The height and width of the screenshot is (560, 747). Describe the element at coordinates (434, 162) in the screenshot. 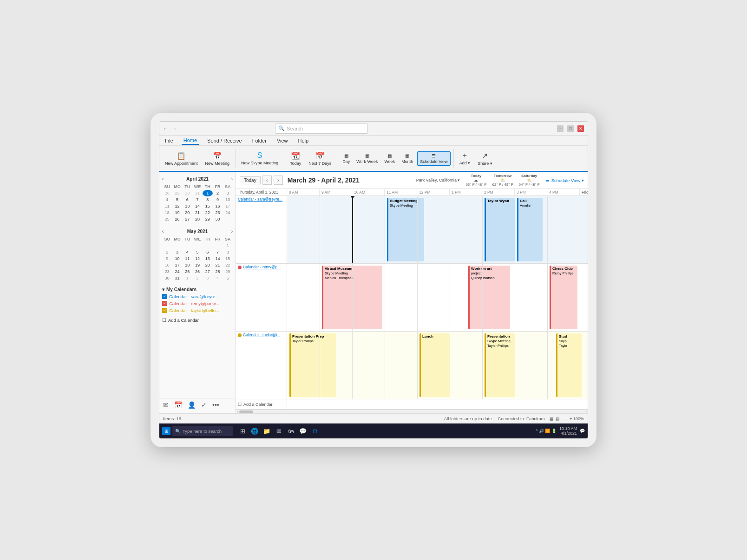

I see `schedule-label: Schedule View` at that location.